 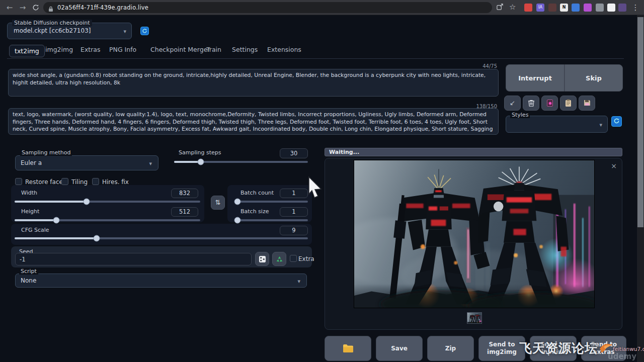 What do you see at coordinates (640, 122) in the screenshot?
I see `scrollbar-thumb` at bounding box center [640, 122].